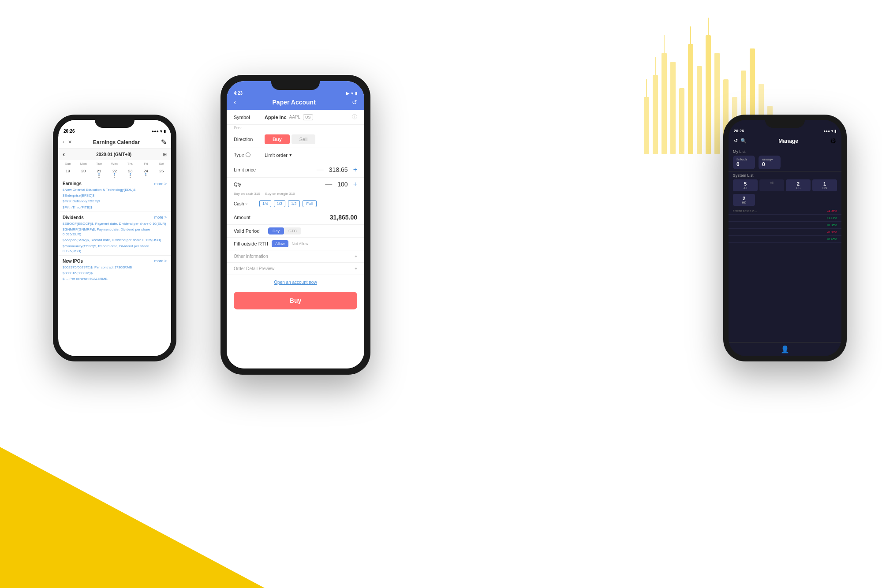 This screenshot has height=588, width=882. I want to click on amount-row: Amount 31,865.00, so click(295, 218).